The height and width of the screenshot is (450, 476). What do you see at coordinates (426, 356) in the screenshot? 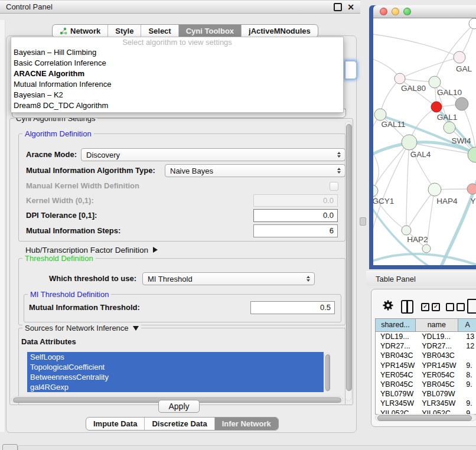
I see `table-row: YBR043CYBR043C` at bounding box center [426, 356].